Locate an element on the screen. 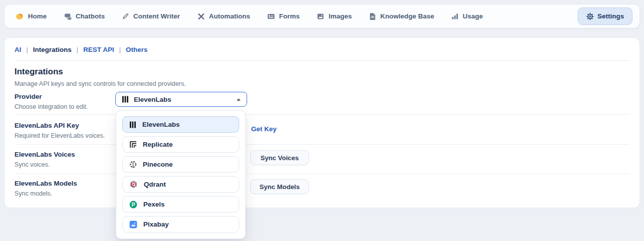 This screenshot has height=241, width=644. api-key-description: Required for ElevenLabs voices. is located at coordinates (60, 136).